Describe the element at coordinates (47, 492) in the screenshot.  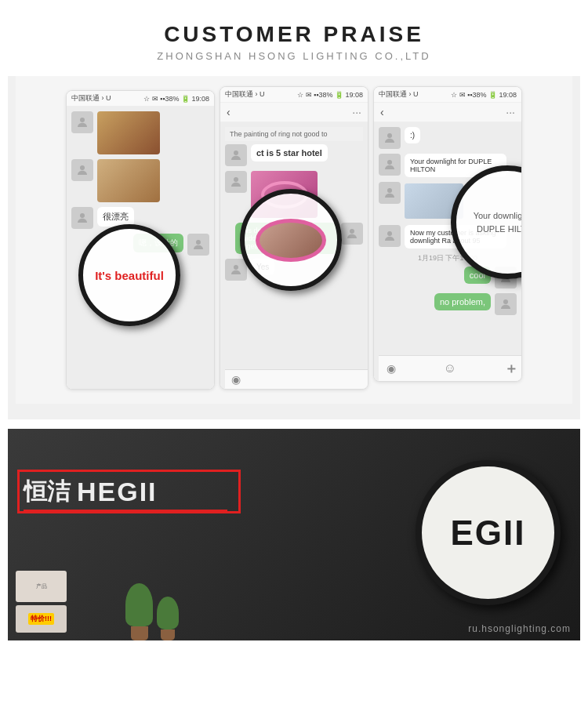
I see `sign-chinese: 恒洁` at that location.